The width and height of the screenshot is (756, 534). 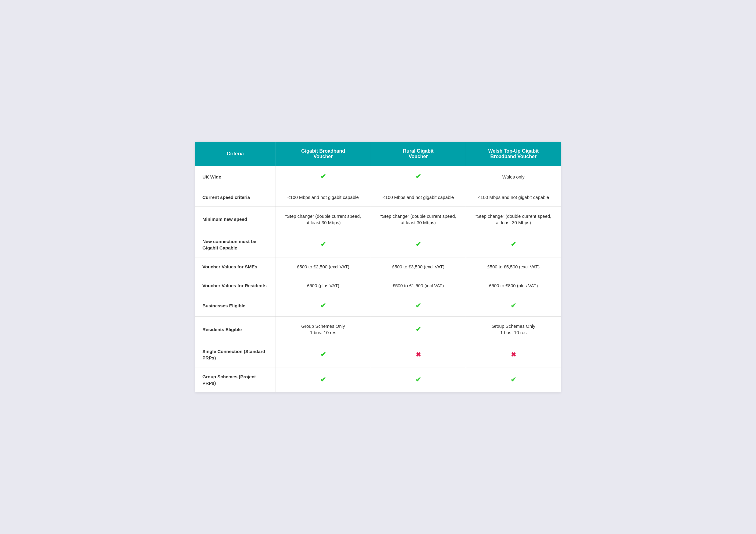 I want to click on col1-voucher-sme: £500 to £2,500 (excl VAT), so click(x=323, y=267).